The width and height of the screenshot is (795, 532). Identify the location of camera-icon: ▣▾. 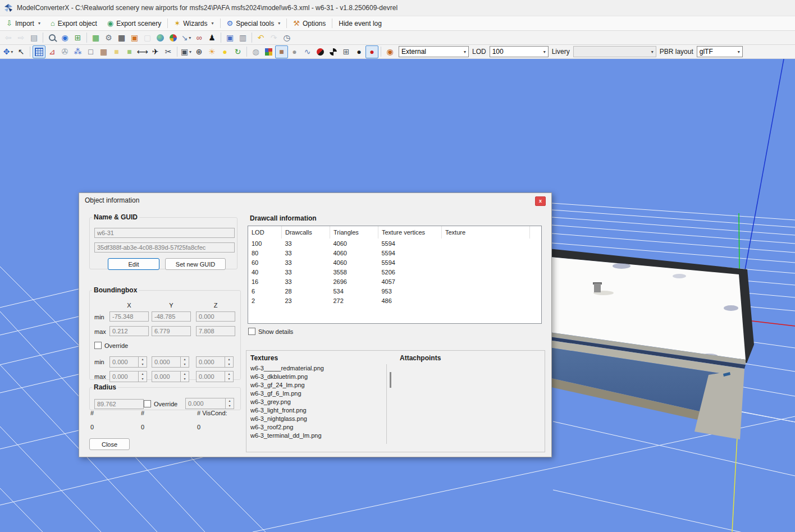
(186, 52).